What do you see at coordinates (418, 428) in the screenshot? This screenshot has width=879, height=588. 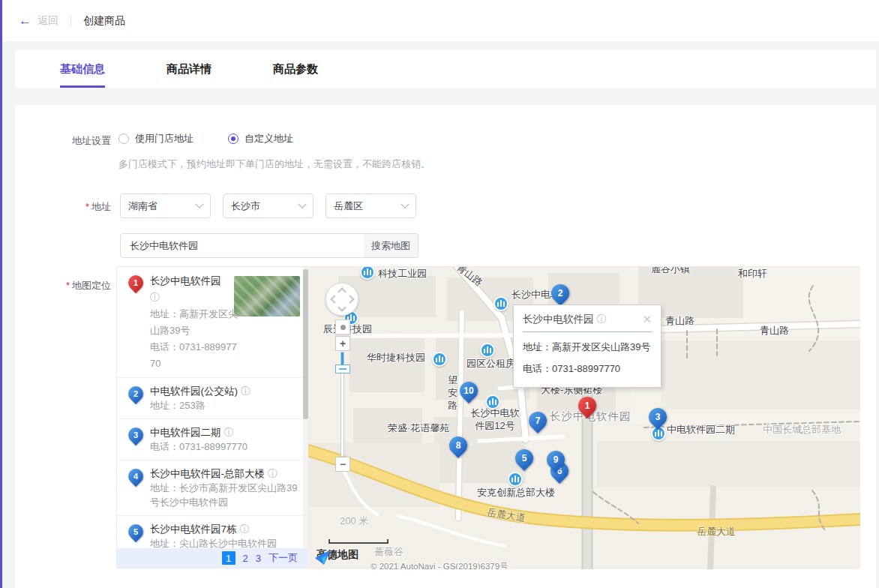 I see `map-label: 荣盛·花语馨苑` at bounding box center [418, 428].